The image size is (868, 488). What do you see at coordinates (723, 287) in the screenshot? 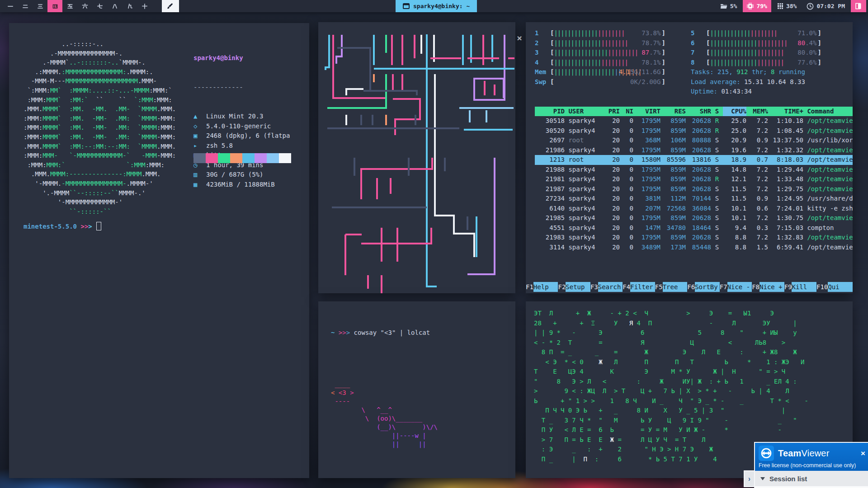
I see `fn-key-f7: F7` at bounding box center [723, 287].